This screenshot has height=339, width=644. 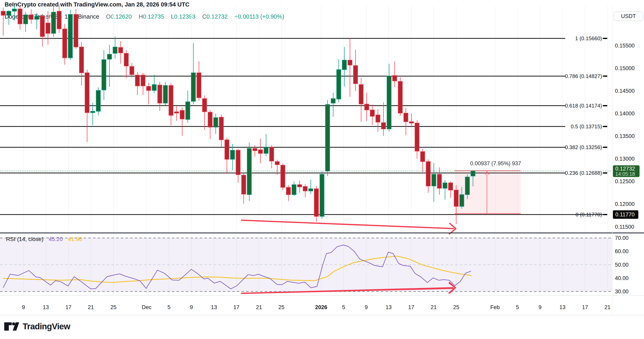 I want to click on rsi-legend-title: RSI (14, close), so click(x=25, y=239).